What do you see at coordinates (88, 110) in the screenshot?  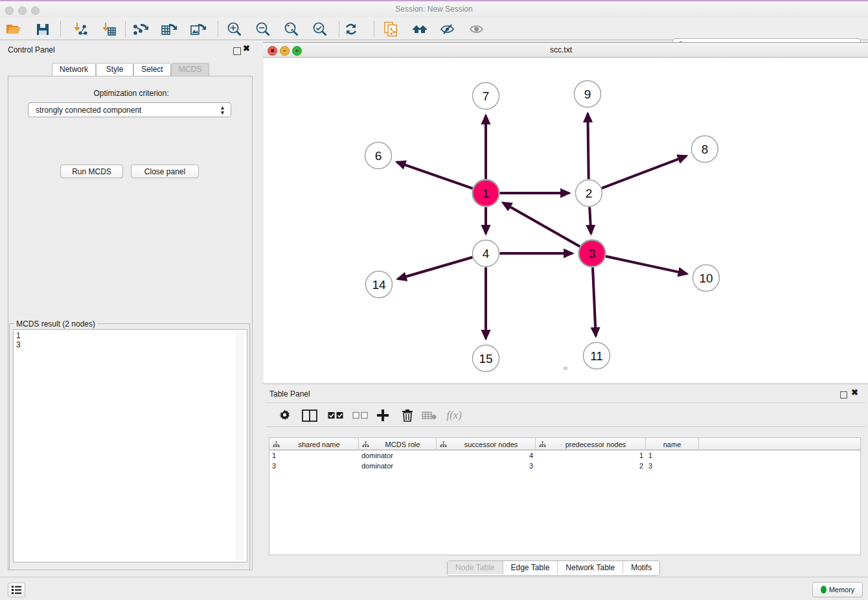 I see `optimization-criterion-value: strongly connected component` at bounding box center [88, 110].